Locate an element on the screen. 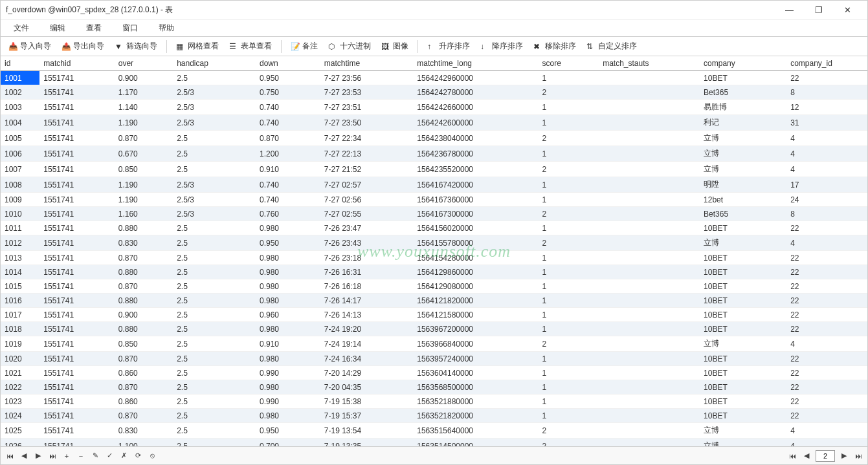  col-down: down is located at coordinates (288, 63).